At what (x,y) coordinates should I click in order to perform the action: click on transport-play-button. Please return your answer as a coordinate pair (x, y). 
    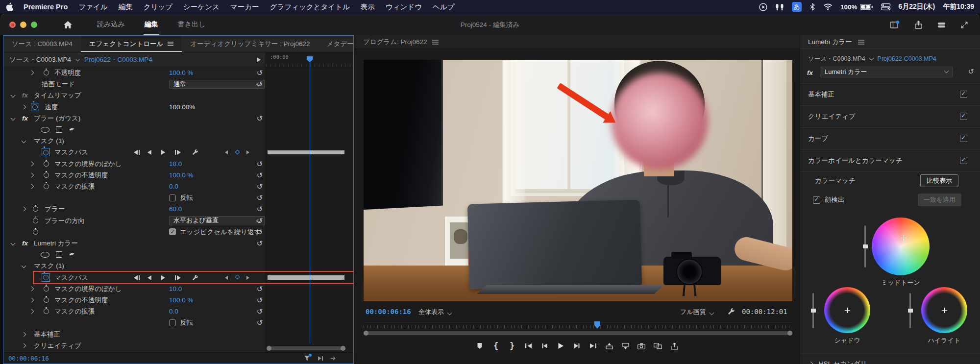
    Looking at the image, I should click on (561, 346).